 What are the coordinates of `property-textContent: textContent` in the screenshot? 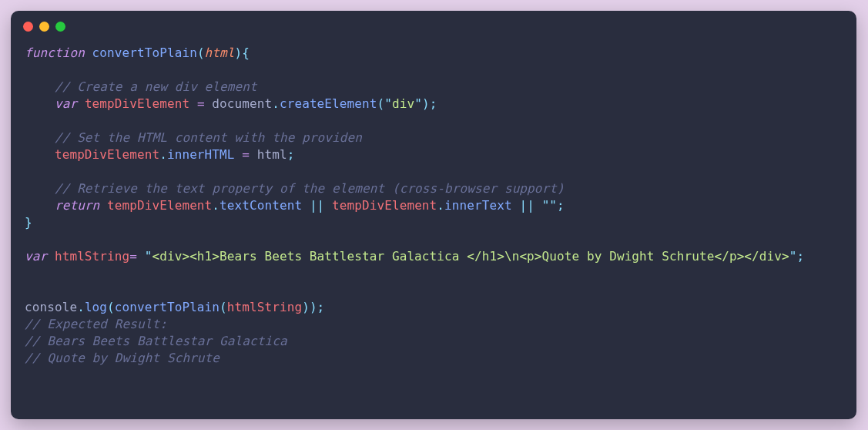 It's located at (260, 205).